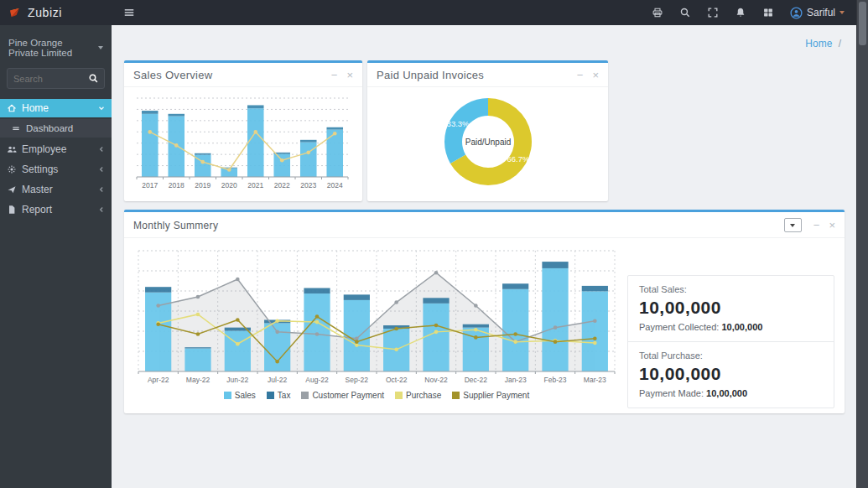 This screenshot has width=868, height=488. What do you see at coordinates (16, 128) in the screenshot?
I see `dash-icon` at bounding box center [16, 128].